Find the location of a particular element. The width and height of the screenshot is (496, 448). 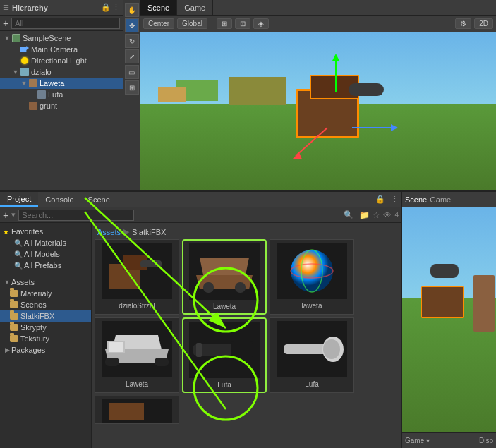

tree-arrow-laweta: ▼ is located at coordinates (24, 83).